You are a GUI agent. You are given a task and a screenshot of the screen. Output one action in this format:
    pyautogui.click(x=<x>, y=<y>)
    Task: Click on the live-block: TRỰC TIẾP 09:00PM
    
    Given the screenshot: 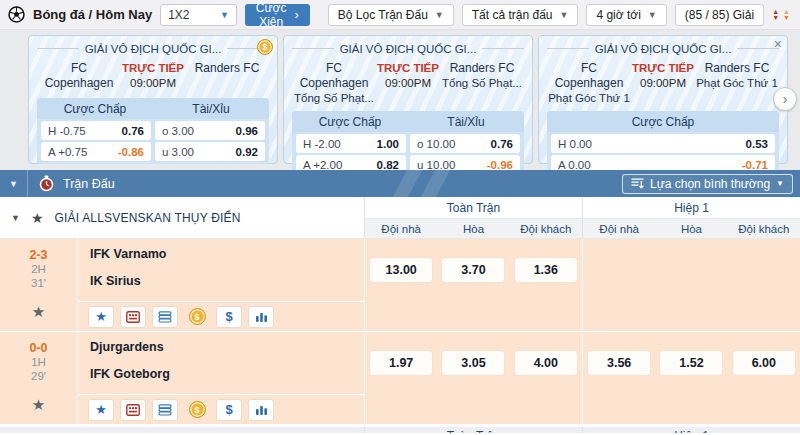 What is the action you would take?
    pyautogui.click(x=408, y=76)
    